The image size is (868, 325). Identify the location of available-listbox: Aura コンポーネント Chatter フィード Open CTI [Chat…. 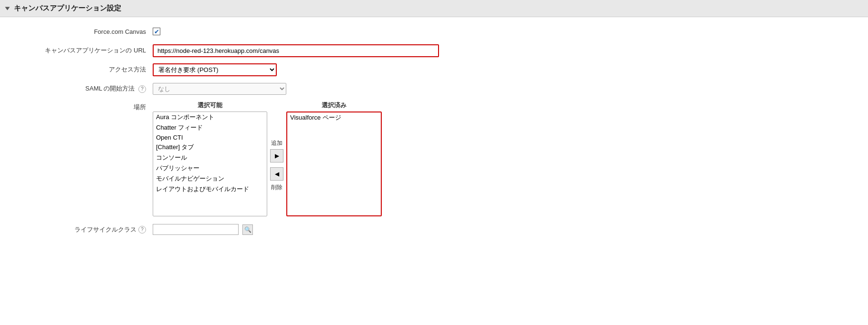
(210, 164).